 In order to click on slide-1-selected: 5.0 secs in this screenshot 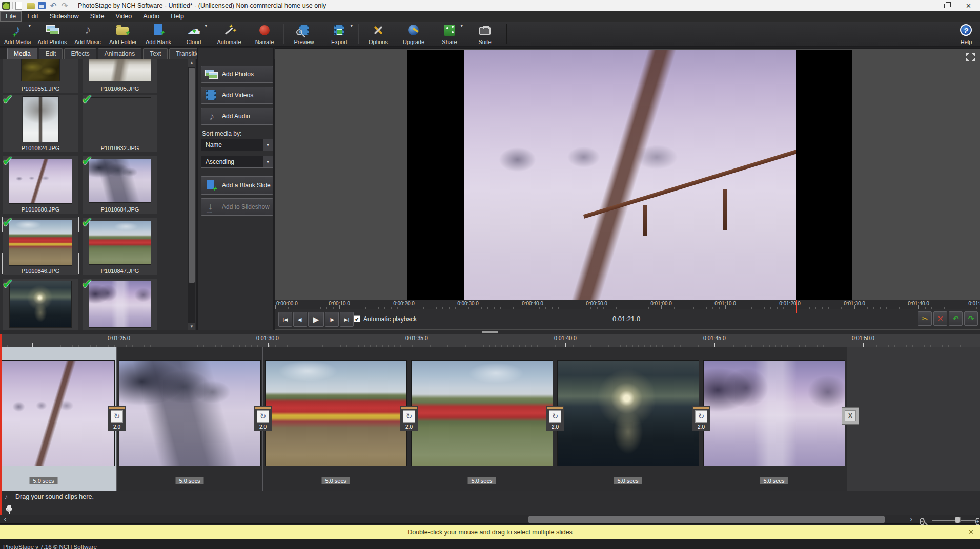, I will do `click(58, 419)`.